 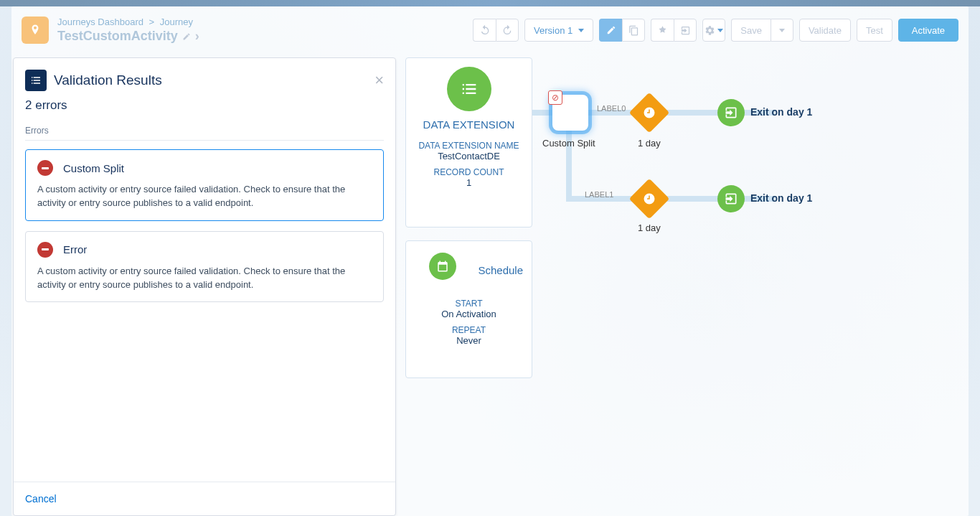 I want to click on exit-criteria-button, so click(x=685, y=30).